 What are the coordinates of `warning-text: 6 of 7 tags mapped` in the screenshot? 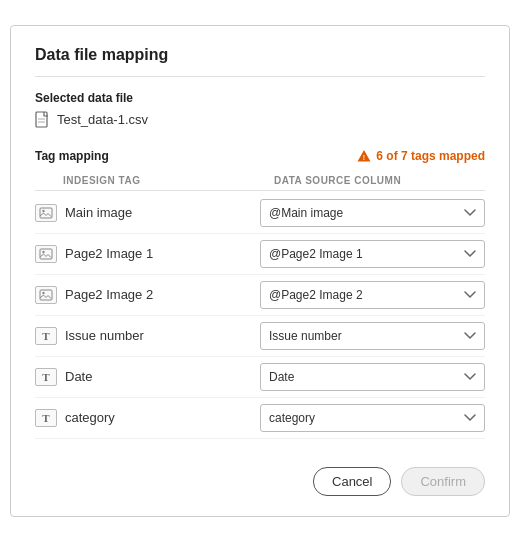 It's located at (430, 156).